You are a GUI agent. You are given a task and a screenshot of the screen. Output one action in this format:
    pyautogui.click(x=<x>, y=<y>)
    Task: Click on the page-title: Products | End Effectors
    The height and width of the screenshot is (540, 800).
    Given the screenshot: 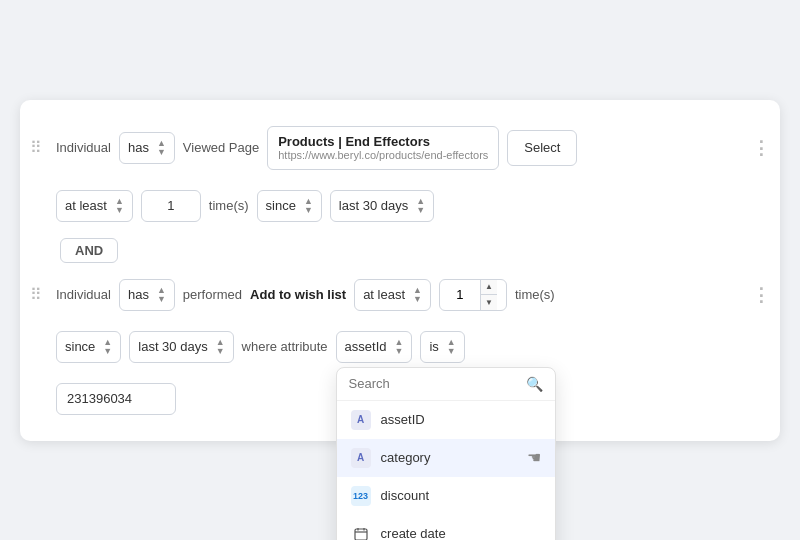 What is the action you would take?
    pyautogui.click(x=383, y=142)
    